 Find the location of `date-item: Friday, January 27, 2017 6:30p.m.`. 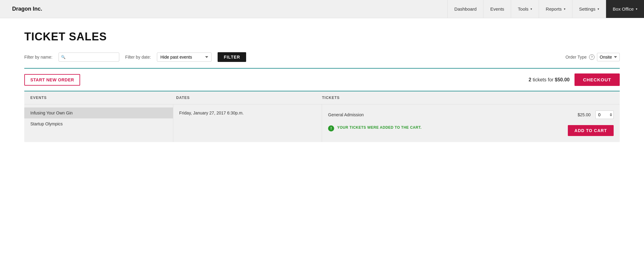

date-item: Friday, January 27, 2017 6:30p.m. is located at coordinates (248, 113).